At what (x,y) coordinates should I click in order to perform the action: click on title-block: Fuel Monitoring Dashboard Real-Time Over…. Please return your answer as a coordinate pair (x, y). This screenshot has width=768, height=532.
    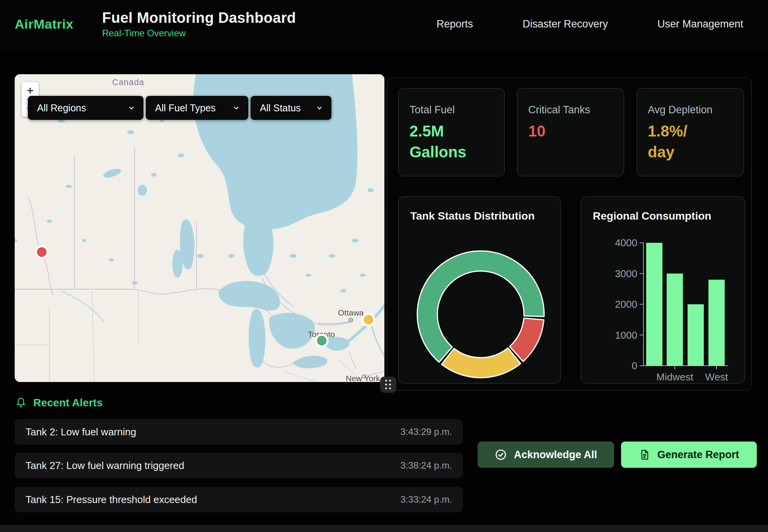
    Looking at the image, I should click on (199, 24).